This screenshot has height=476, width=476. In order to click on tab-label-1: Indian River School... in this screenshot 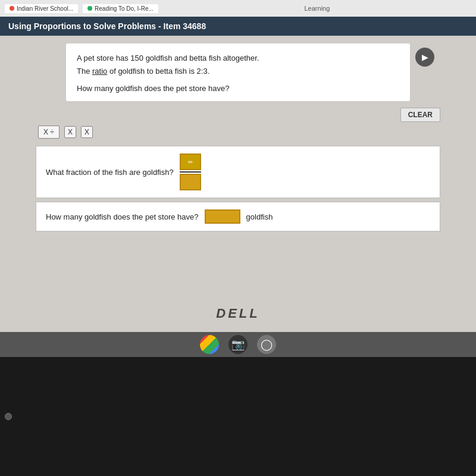, I will do `click(45, 8)`.